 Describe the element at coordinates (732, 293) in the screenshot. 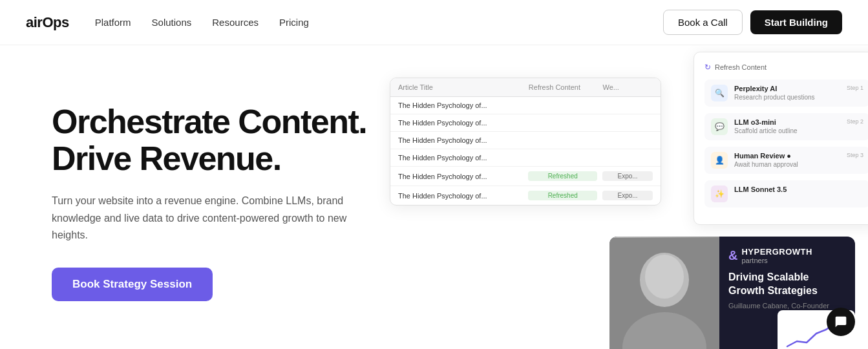

I see `testimonial-card: & HYPERGROWTH partners Driving Scalable …` at that location.